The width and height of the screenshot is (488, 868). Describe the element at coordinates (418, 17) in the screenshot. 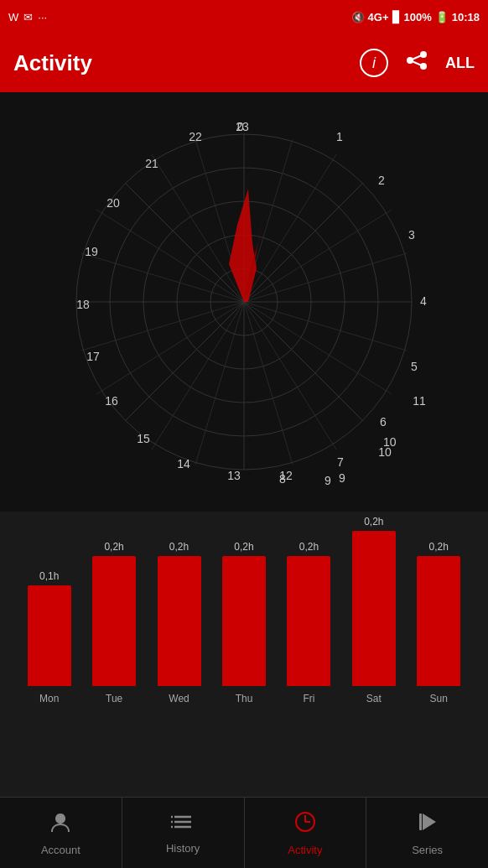

I see `battery-text: 100%` at that location.